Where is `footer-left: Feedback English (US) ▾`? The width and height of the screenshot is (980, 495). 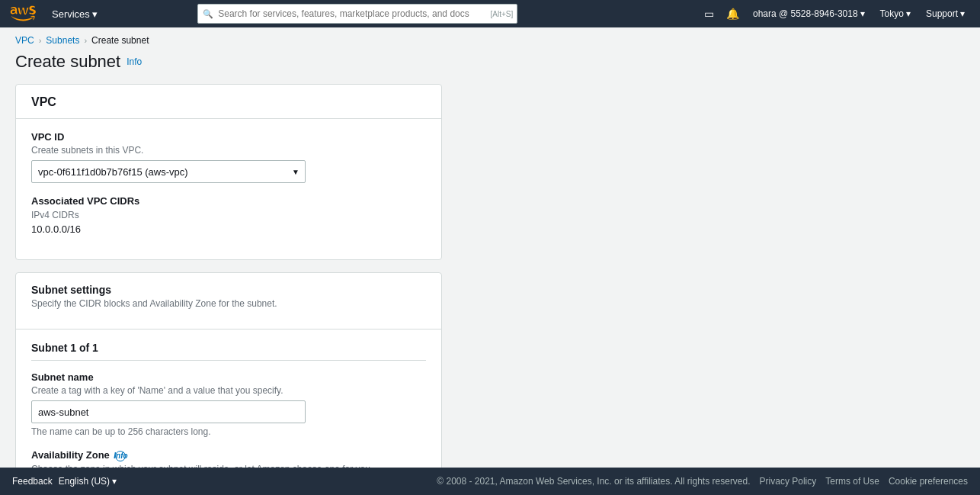 footer-left: Feedback English (US) ▾ is located at coordinates (64, 481).